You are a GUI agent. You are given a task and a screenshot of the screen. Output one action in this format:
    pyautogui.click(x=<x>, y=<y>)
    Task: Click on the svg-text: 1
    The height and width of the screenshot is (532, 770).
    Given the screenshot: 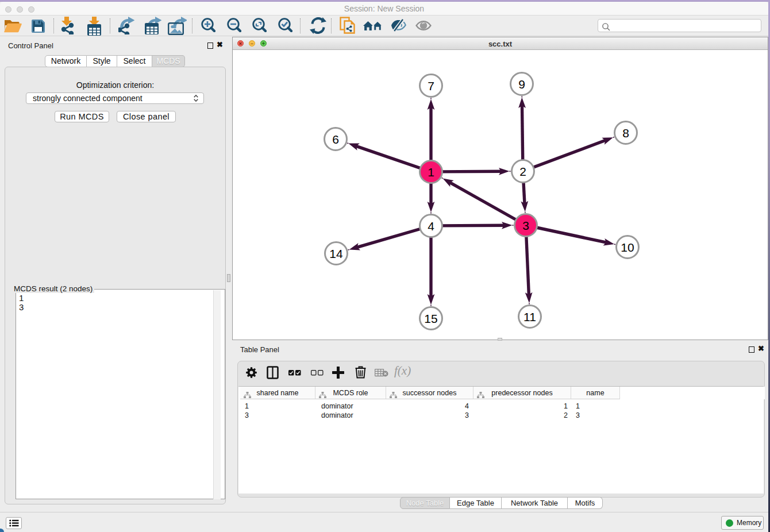 What is the action you would take?
    pyautogui.click(x=431, y=172)
    